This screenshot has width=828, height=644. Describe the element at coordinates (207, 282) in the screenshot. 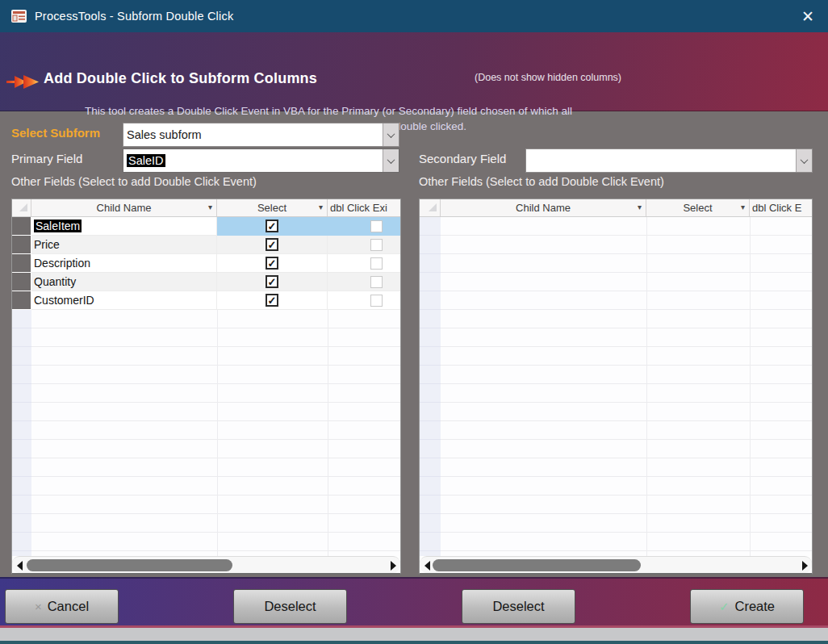

I see `table-row: Quantity✓` at that location.